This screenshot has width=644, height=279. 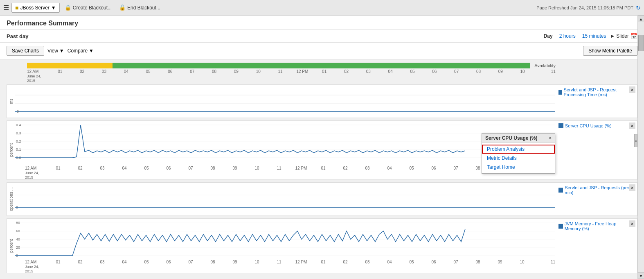 I want to click on legend-color-ops, so click(x=561, y=190).